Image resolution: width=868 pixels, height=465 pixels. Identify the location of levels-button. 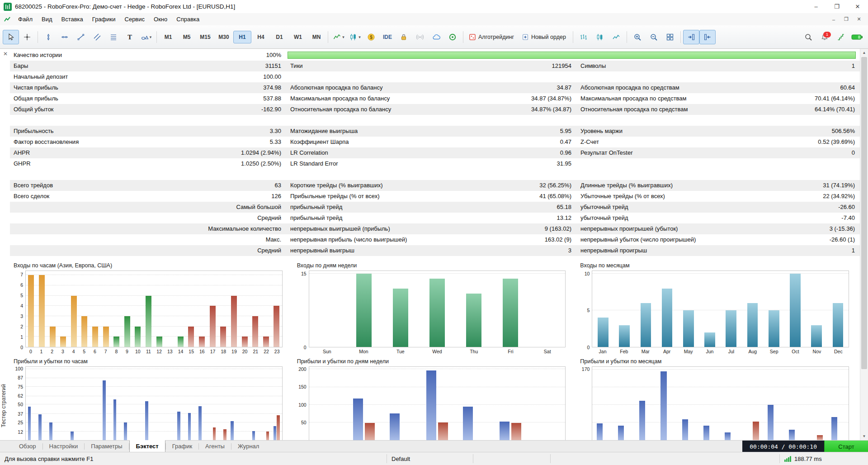
(841, 37).